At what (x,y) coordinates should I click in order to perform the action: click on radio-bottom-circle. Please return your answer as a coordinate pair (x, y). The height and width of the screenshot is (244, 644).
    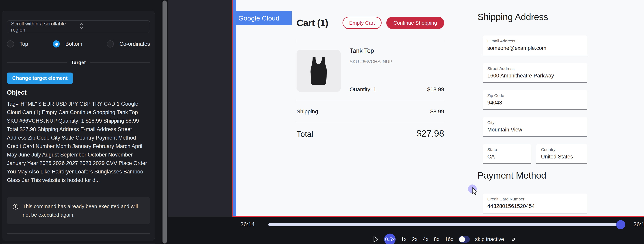
    Looking at the image, I should click on (56, 44).